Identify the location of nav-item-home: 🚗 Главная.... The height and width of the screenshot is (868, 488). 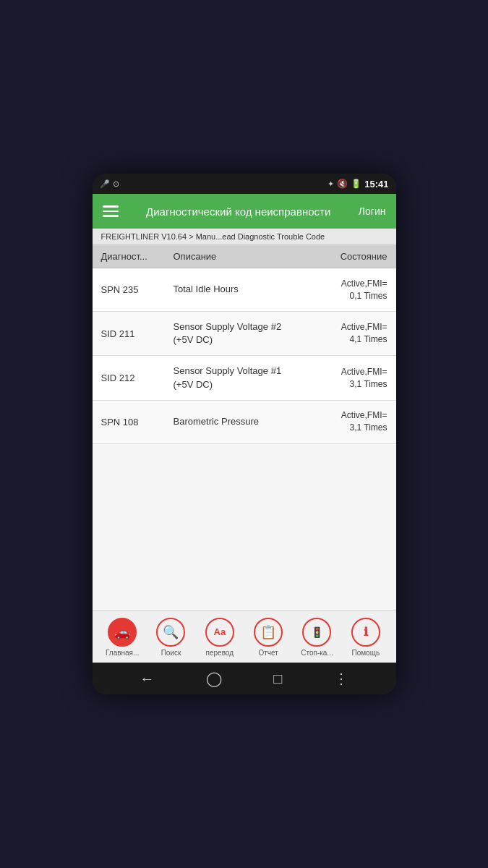
(123, 637).